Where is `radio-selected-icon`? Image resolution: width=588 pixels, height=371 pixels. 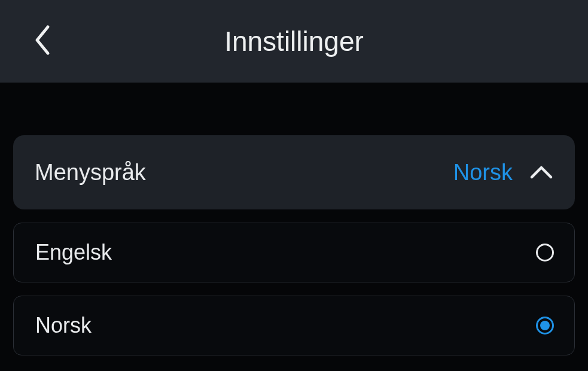
radio-selected-icon is located at coordinates (545, 326).